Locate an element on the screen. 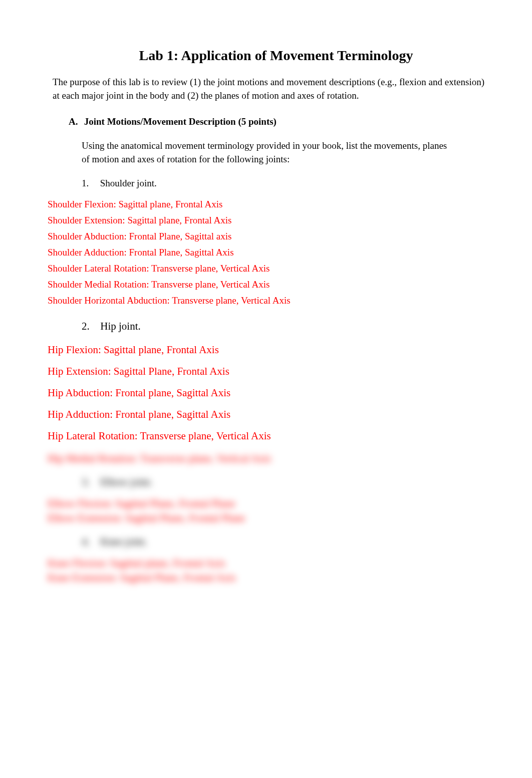 Image resolution: width=532 pixels, height=778 pixels. intro-paragraph: The purpose of this lab is to review (1)… is located at coordinates (269, 89).